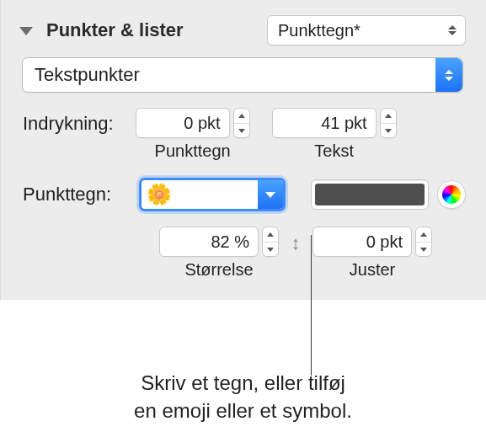  Describe the element at coordinates (452, 30) in the screenshot. I see `popup-arrows-icon` at that location.